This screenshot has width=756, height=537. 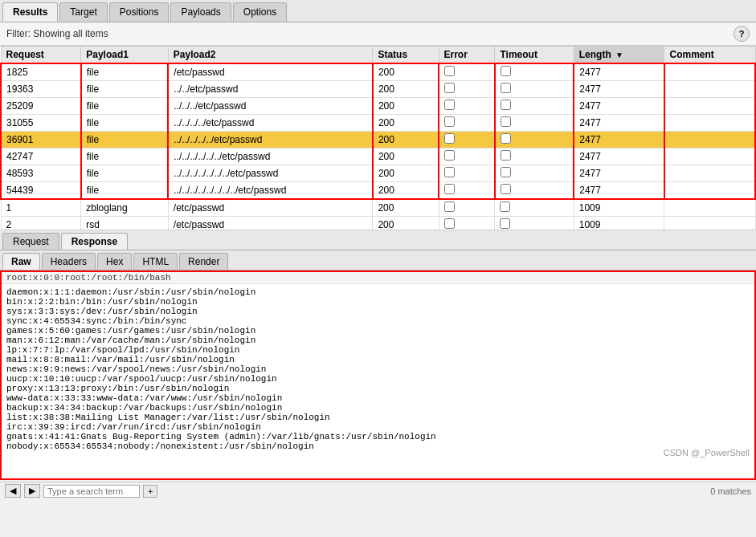 I want to click on tab-html: HTML, so click(x=156, y=262).